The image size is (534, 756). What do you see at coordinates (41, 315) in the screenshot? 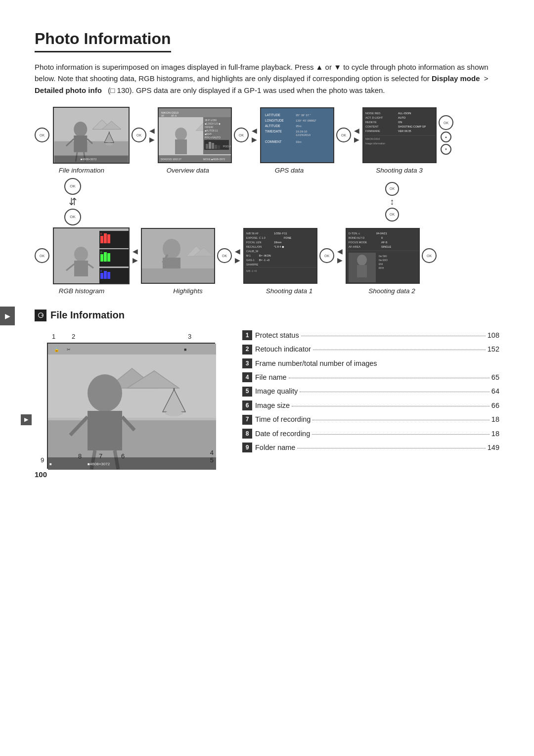
I see `section-icon: ⚆` at bounding box center [41, 315].